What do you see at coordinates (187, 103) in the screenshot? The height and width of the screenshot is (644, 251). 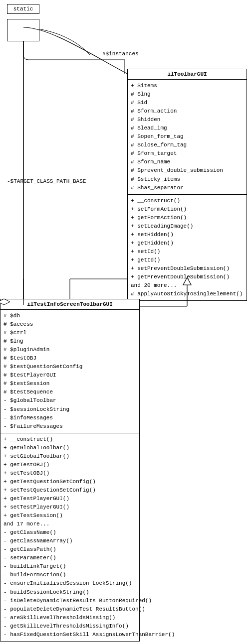 I see `toolbar-attr-3: # $id` at bounding box center [187, 103].